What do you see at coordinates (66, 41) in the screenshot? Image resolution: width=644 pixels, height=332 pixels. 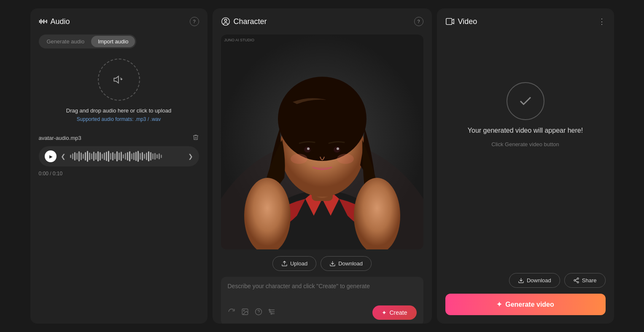 I see `generate-audio-tab: Generate audio` at bounding box center [66, 41].